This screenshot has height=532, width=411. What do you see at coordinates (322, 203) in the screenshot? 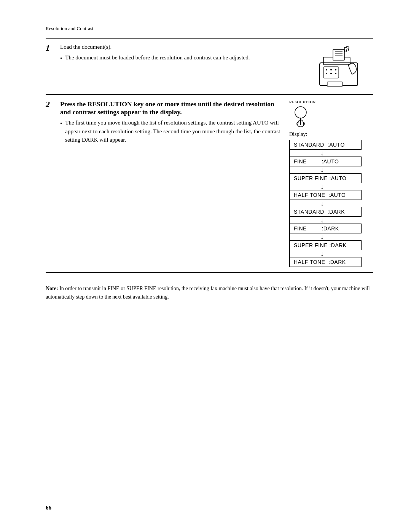
I see `arrow-down-icon-3: ↓` at bounding box center [322, 203].